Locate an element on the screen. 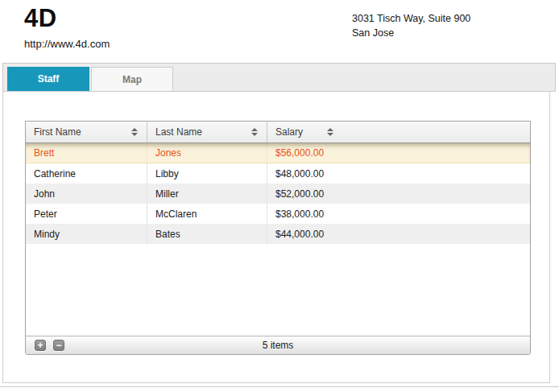 This screenshot has width=559, height=392. column-header-label: First Name is located at coordinates (58, 132).